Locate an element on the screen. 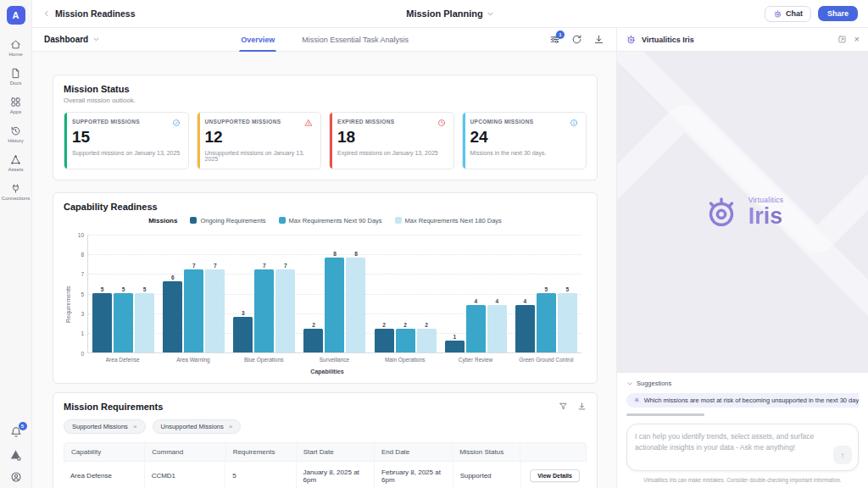 The height and width of the screenshot is (488, 868). suggestion-pill-label: Which missions are most at risk of becom… is located at coordinates (751, 400).